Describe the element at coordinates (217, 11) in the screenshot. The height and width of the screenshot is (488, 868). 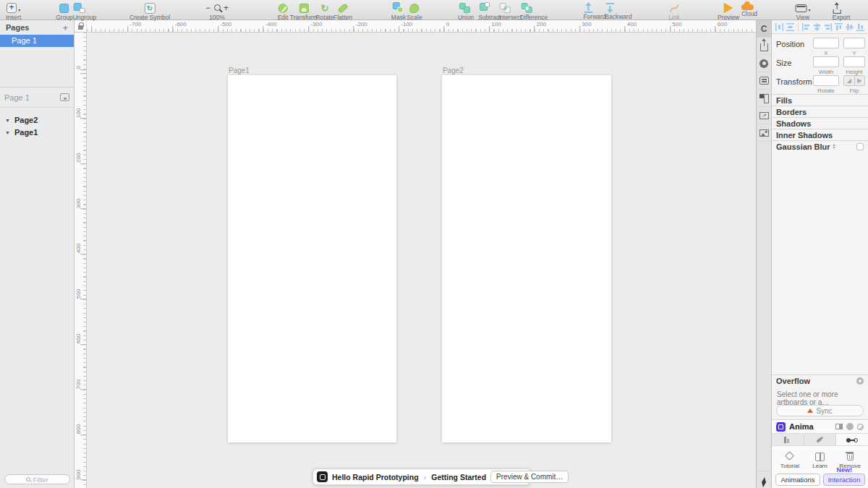
I see `zoom-control: −+ 100%` at that location.